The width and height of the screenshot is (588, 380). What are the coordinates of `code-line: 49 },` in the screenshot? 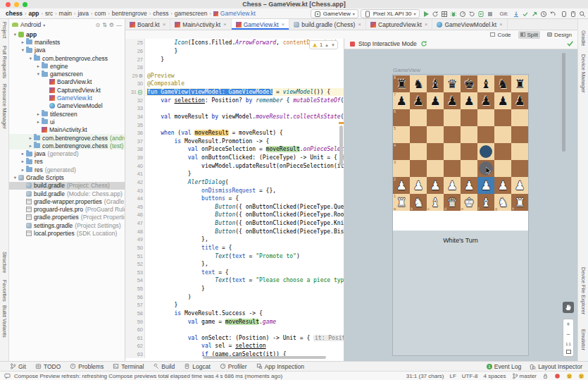 It's located at (234, 240).